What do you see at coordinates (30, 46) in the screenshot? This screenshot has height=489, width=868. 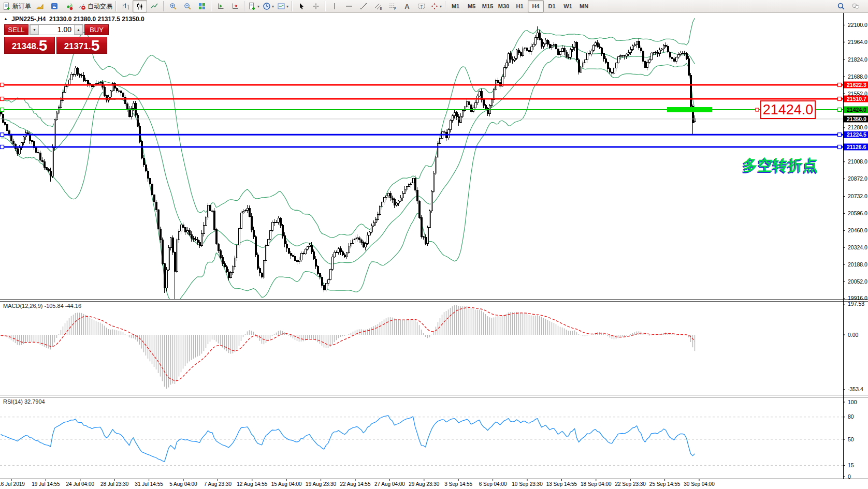 I see `sell-price-button: 21348.5` at bounding box center [30, 46].